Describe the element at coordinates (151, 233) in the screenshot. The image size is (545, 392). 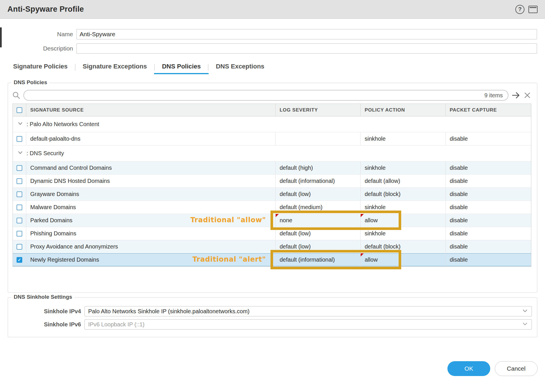
I see `signature-source-cell: Phishing Domains` at that location.